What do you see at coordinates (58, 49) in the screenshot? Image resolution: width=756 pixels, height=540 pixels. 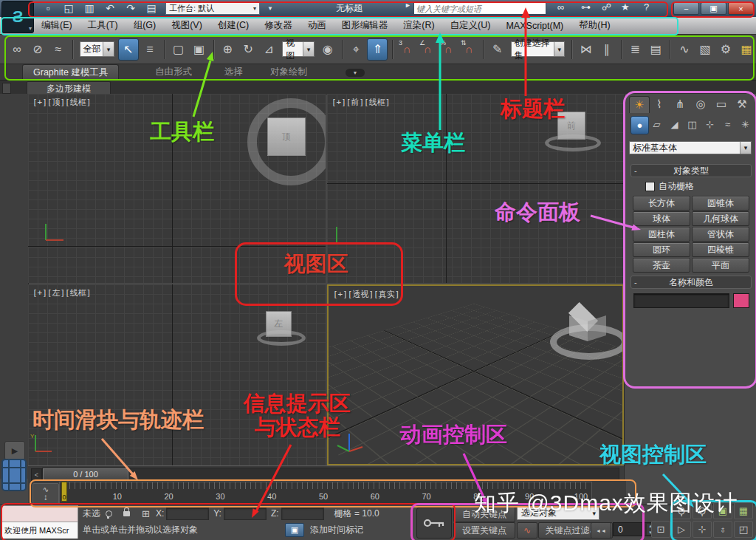 I see `bind-to-space-warp-icon: ≈` at bounding box center [58, 49].